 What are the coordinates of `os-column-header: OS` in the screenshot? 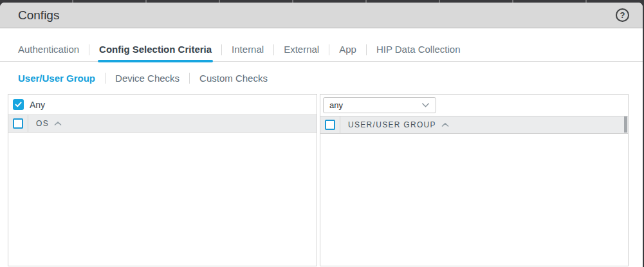 It's located at (49, 124).